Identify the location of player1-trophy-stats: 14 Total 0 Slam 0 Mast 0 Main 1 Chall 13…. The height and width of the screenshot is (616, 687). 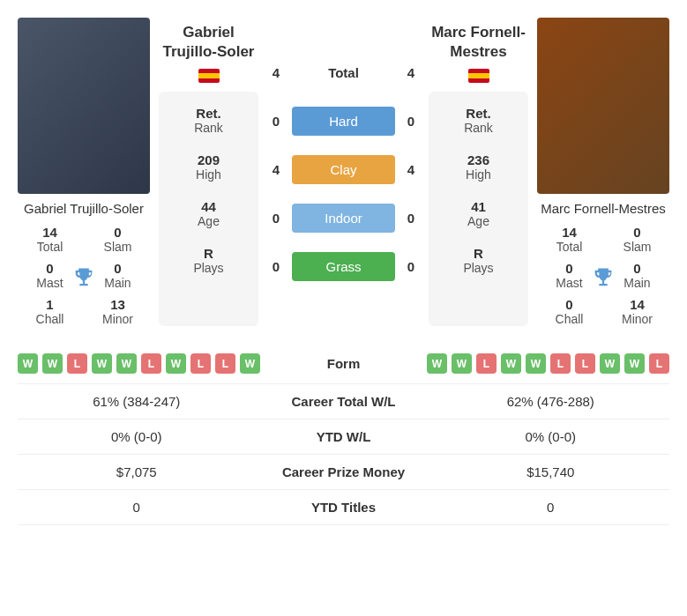
(84, 273).